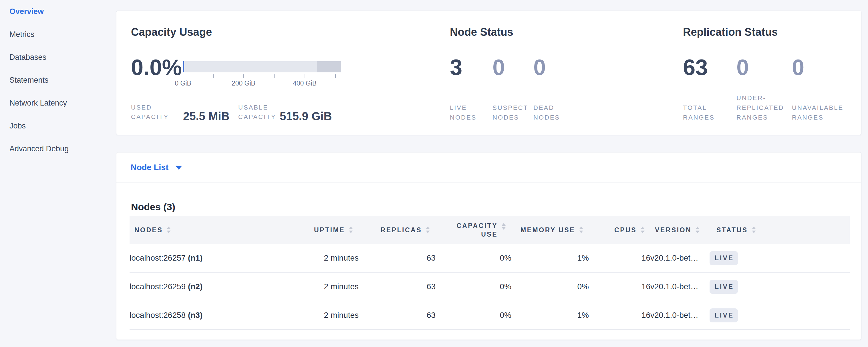 Image resolution: width=868 pixels, height=347 pixels. Describe the element at coordinates (471, 113) in the screenshot. I see `stat-label: LIVE NODES` at that location.